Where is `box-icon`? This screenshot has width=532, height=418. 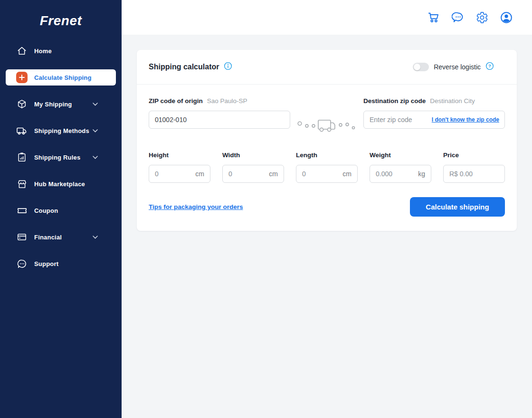
box-icon is located at coordinates (22, 104).